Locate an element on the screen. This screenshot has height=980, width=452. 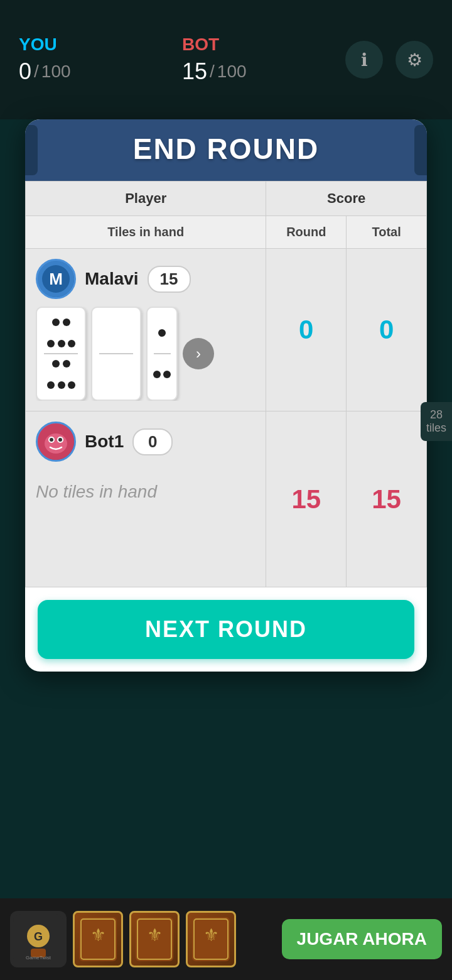
player1-tiles: › is located at coordinates (146, 354).